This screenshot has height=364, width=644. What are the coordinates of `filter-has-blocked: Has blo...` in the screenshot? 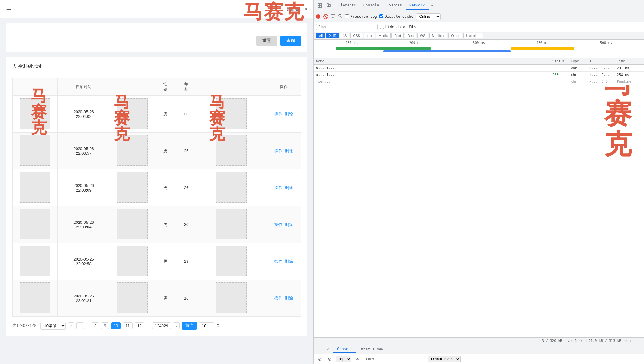 It's located at (473, 36).